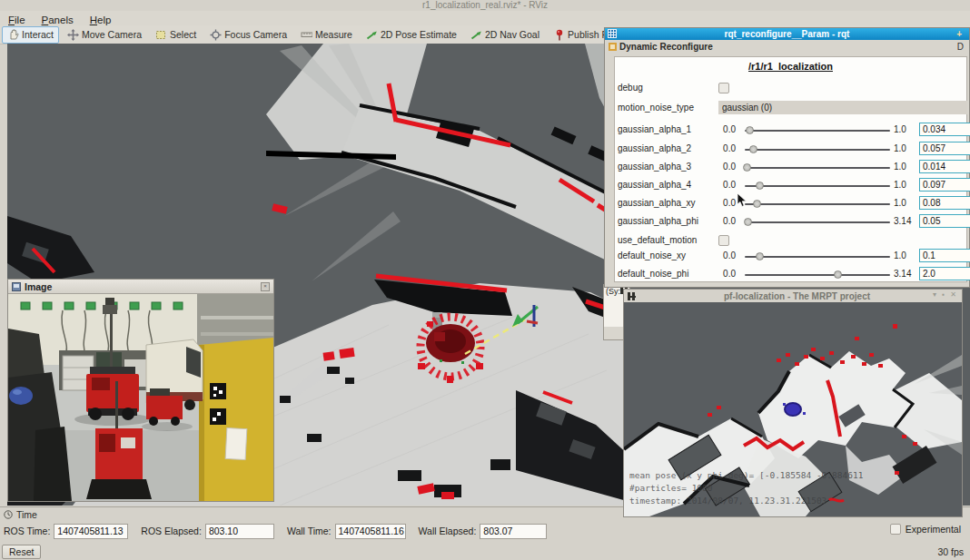  I want to click on camera-image, so click(141, 398).